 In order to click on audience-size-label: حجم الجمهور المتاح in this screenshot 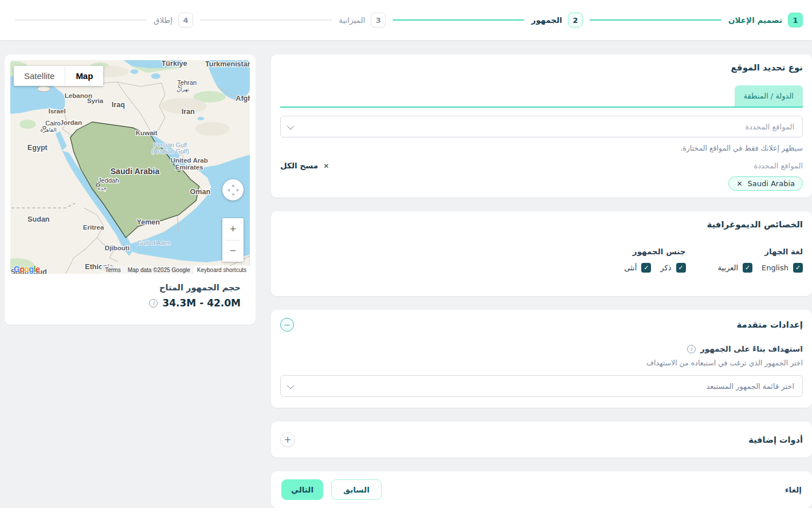, I will do `click(130, 288)`.